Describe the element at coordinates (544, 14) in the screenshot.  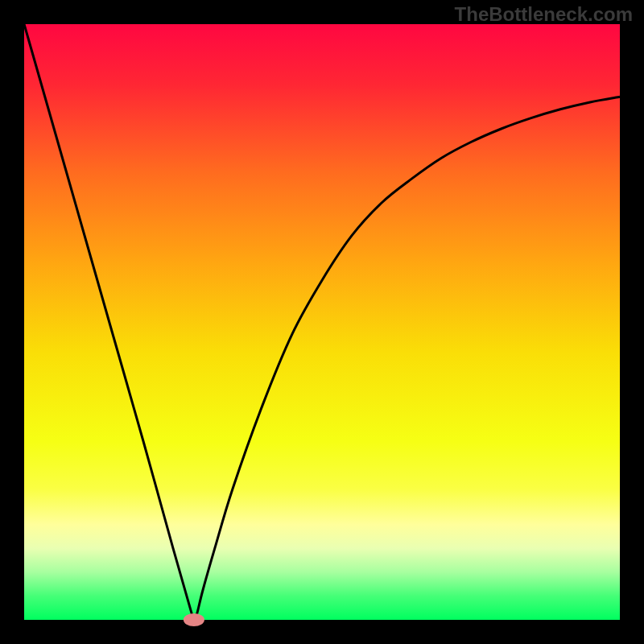
I see `watermark-text: TheBottleneck.com` at that location.